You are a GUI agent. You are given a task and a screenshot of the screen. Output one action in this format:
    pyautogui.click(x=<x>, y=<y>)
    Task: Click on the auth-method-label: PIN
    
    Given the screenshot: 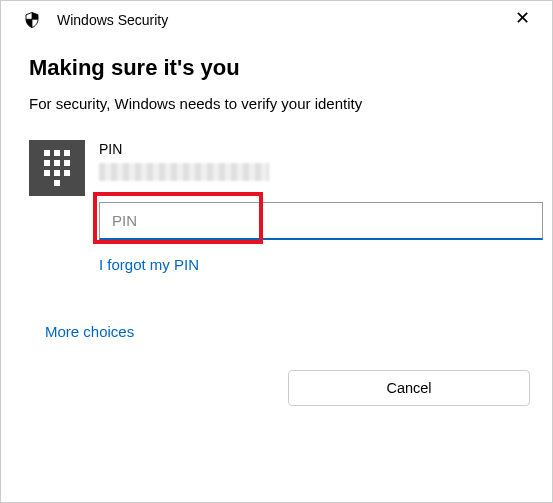 What is the action you would take?
    pyautogui.click(x=184, y=149)
    